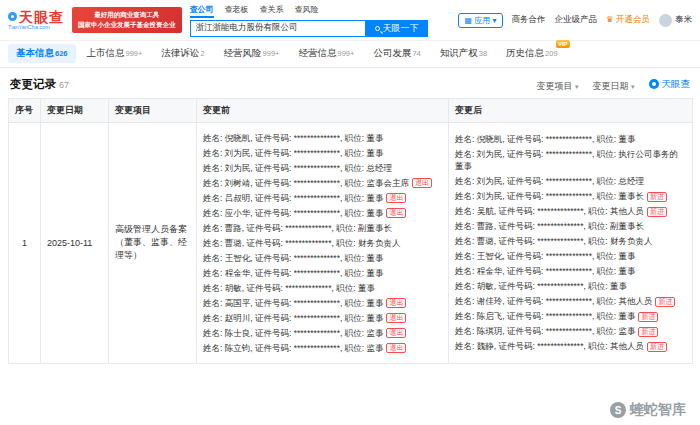 Image resolution: width=700 pixels, height=425 pixels. Describe the element at coordinates (483, 54) in the screenshot. I see `nav-tab-count: 38` at that location.